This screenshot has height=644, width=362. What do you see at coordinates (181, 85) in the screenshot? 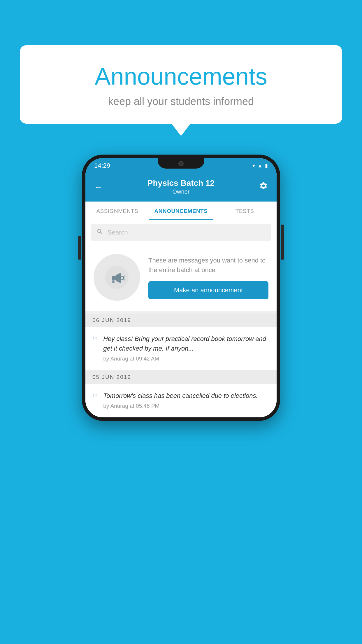
I see `speech-bubble-section: Announcements keep all your students inf…` at bounding box center [181, 85].